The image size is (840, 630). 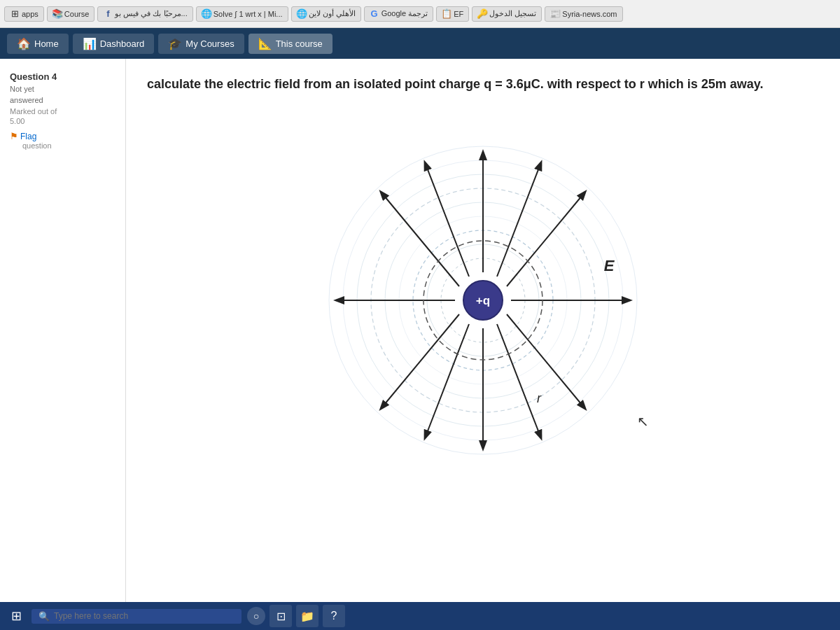 I want to click on home-icon: 🏠, so click(x=24, y=43).